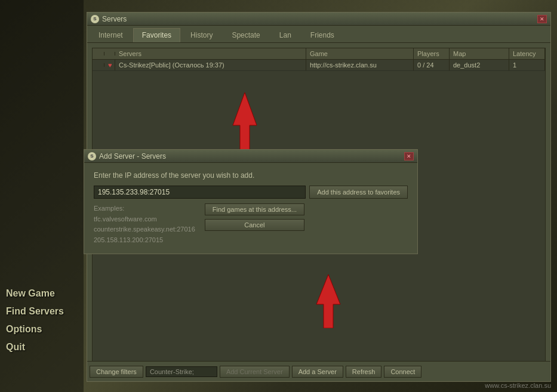 This screenshot has width=557, height=392. What do you see at coordinates (95, 19) in the screenshot?
I see `steam-icon: S` at bounding box center [95, 19].